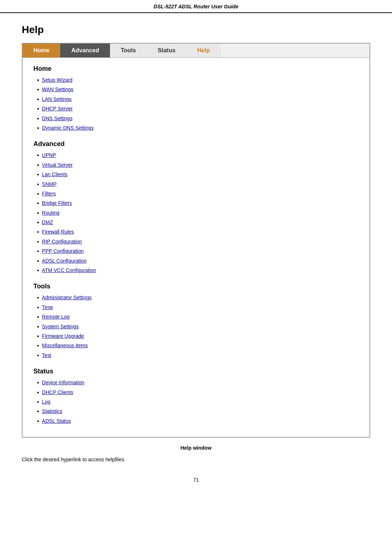 The height and width of the screenshot is (555, 392). Describe the element at coordinates (41, 50) in the screenshot. I see `nav-item-home: Home` at that location.